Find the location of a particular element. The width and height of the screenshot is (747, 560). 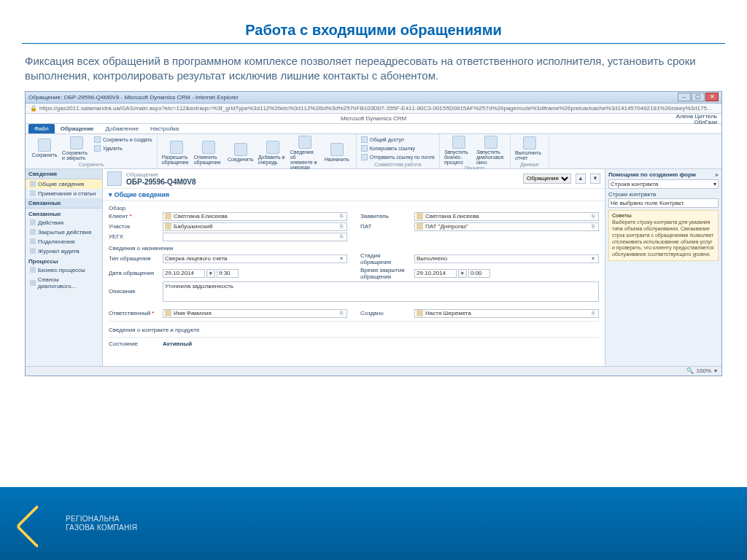

next-record-button: ▼ is located at coordinates (595, 179).